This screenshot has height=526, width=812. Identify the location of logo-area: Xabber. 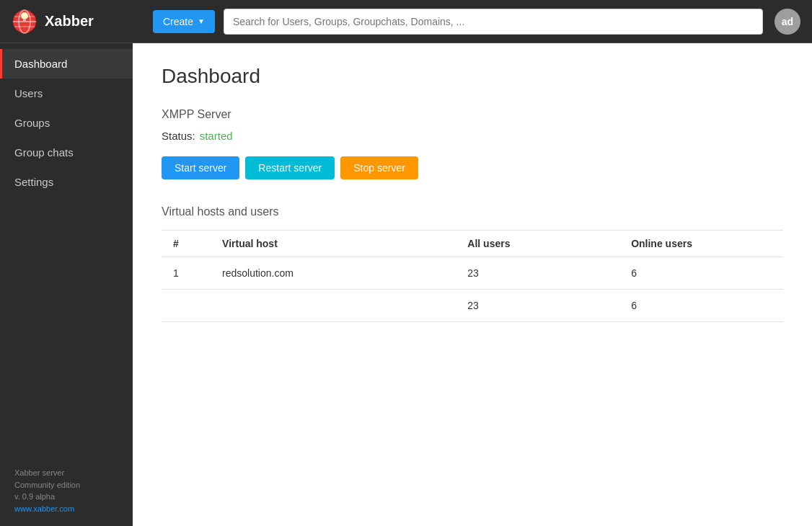
(76, 22).